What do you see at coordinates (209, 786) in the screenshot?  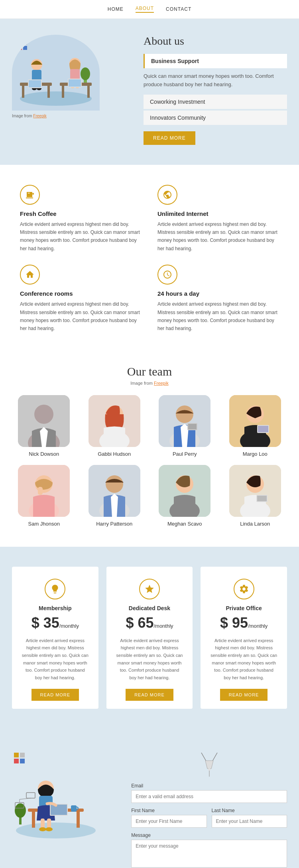 I see `email-label: Email` at bounding box center [209, 786].